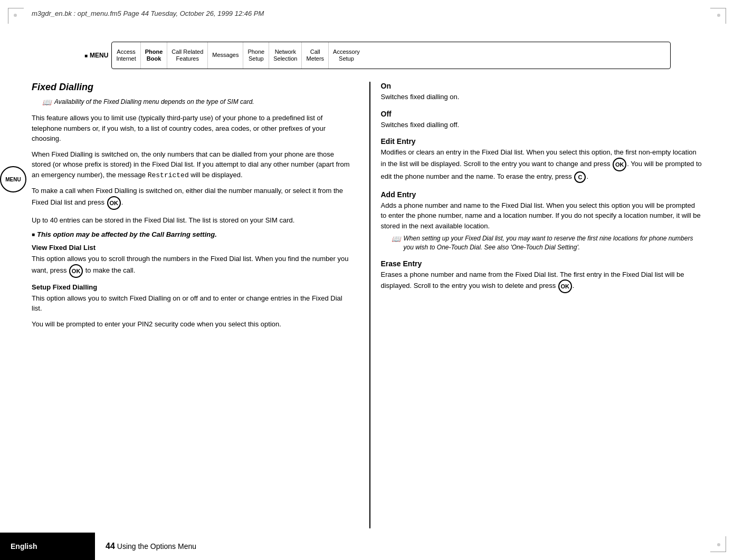  Describe the element at coordinates (542, 125) in the screenshot. I see `item-off-body: Switches fixed dialling off.` at that location.